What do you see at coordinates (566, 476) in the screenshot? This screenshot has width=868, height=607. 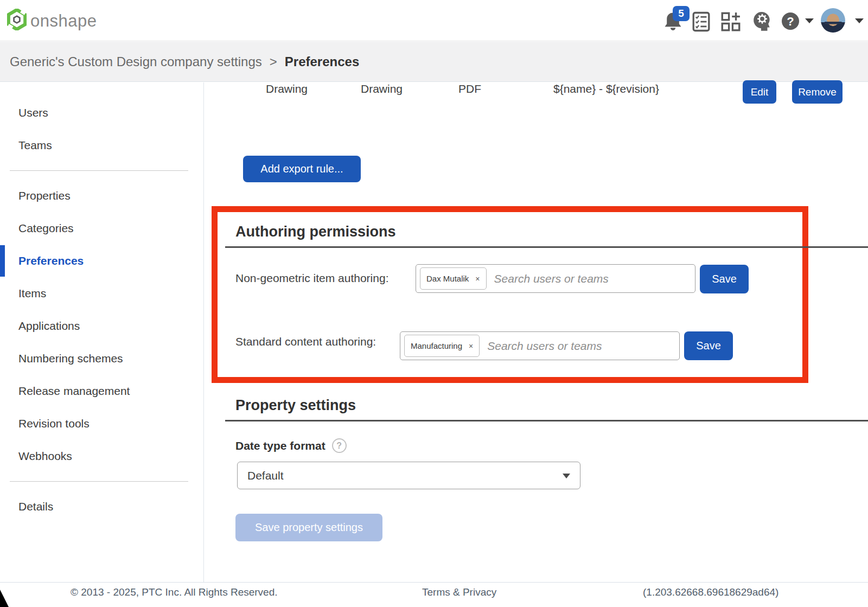 I see `dropdown-caret-icon` at bounding box center [566, 476].